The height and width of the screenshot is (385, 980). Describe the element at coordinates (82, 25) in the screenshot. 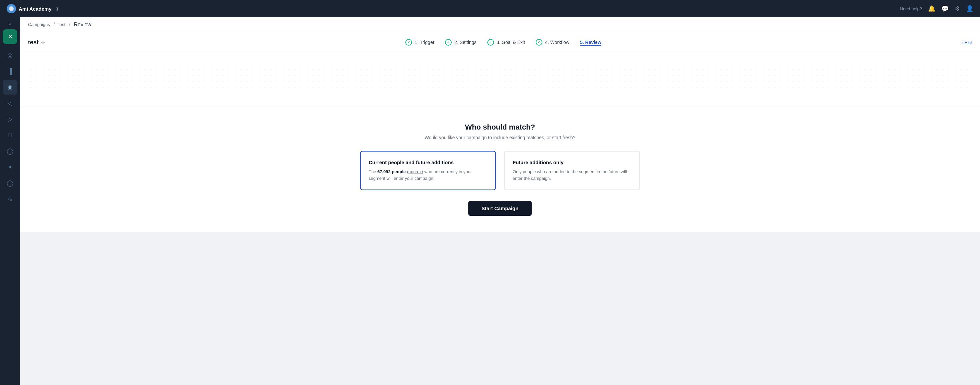

I see `breadcrumb-current: Review` at that location.